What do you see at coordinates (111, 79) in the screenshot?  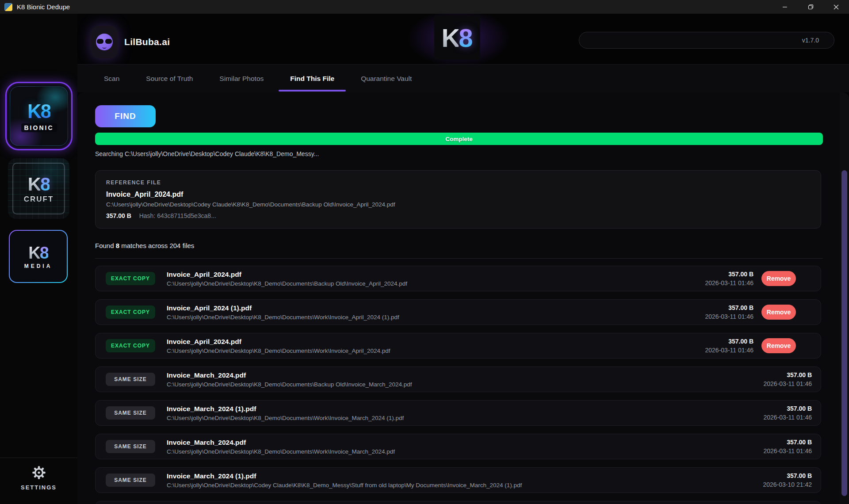 I see `tab-scan: Scan` at bounding box center [111, 79].